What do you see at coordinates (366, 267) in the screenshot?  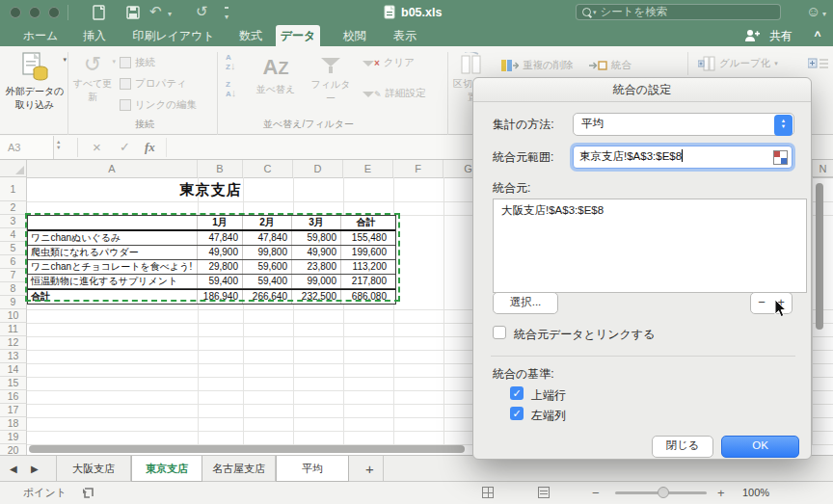 I see `cell: 113,200` at bounding box center [366, 267].